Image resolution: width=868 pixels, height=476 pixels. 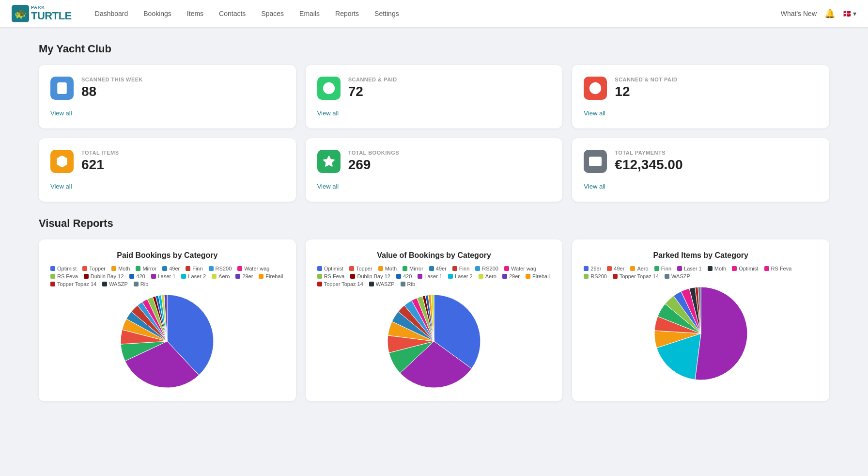 I want to click on legend-label: Optimist, so click(x=334, y=269).